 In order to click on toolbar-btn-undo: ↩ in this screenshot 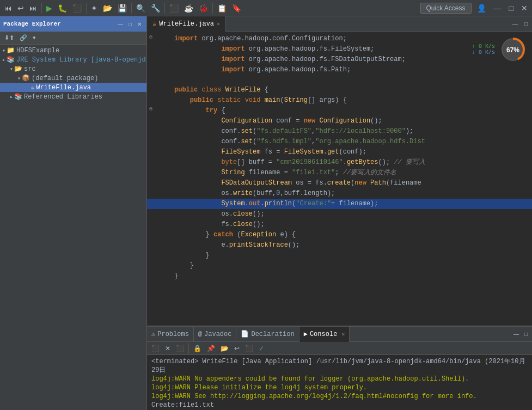, I will do `click(21, 8)`.